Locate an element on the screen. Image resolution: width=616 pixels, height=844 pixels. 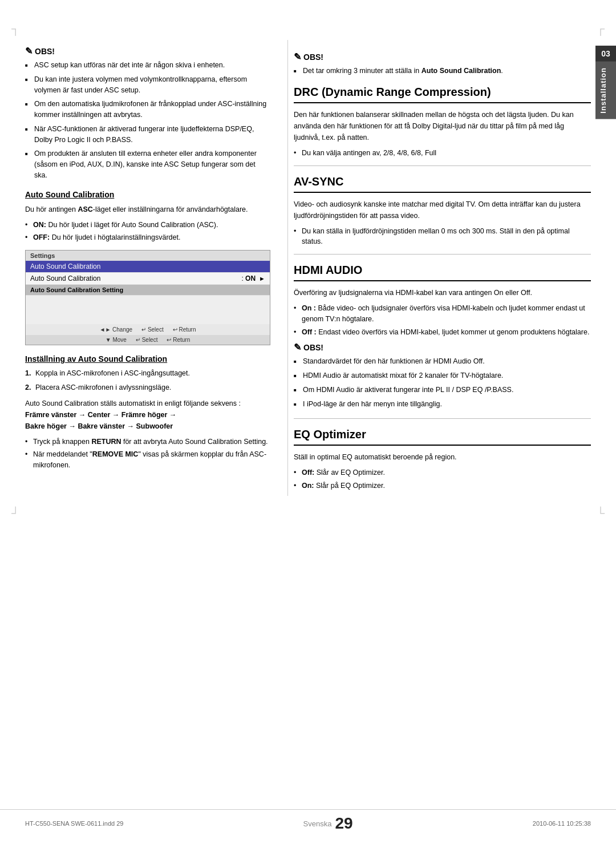
settings-row2-label: Auto Sound Calibration Setting is located at coordinates (148, 290).